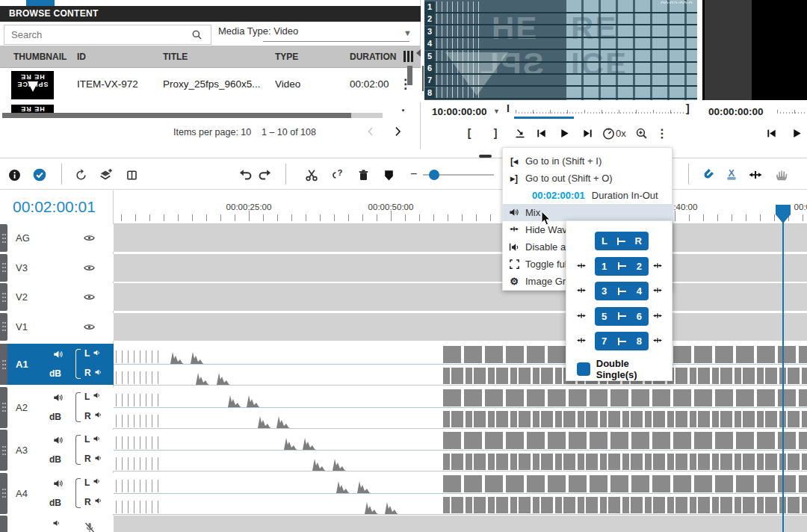 The width and height of the screenshot is (807, 532). Describe the element at coordinates (469, 133) in the screenshot. I see `mark-in-button: [` at that location.